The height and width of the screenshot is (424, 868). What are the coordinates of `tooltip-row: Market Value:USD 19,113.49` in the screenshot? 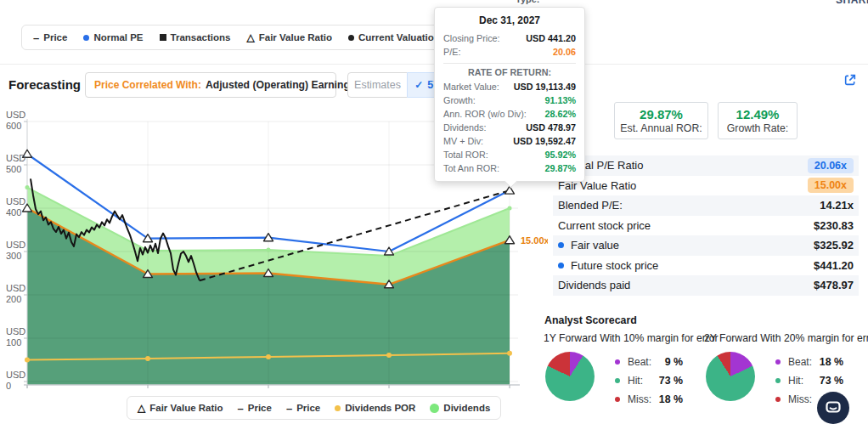 It's located at (510, 87).